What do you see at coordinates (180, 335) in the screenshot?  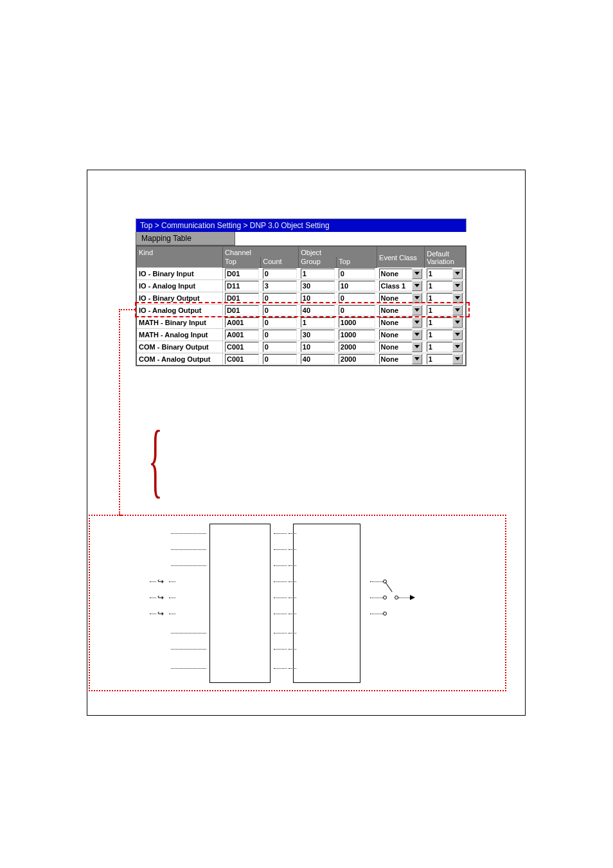 I see `cell-kind: MATH - Analog Input` at bounding box center [180, 335].